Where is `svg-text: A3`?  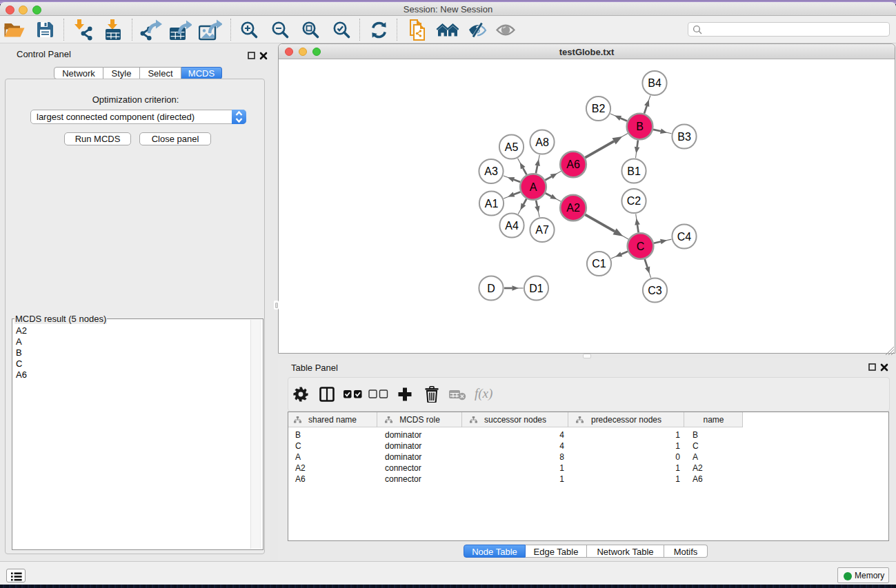 svg-text: A3 is located at coordinates (491, 171).